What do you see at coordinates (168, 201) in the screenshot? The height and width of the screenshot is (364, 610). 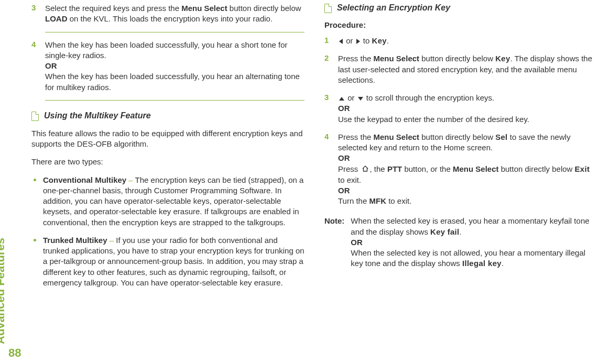 I see `bullet-conventional: Conventional Multikey – The encryption k…` at bounding box center [168, 201].